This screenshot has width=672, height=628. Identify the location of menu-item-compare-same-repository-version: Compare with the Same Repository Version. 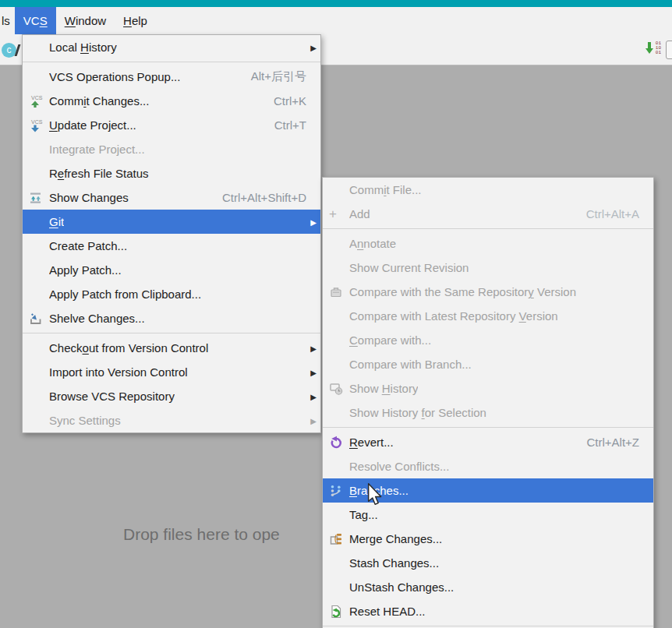
(488, 291).